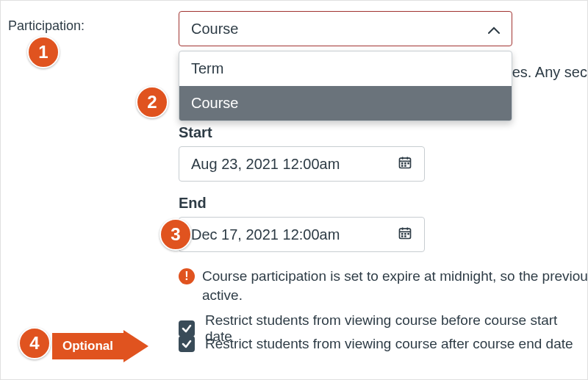 The height and width of the screenshot is (380, 588). What do you see at coordinates (345, 103) in the screenshot?
I see `participation-option-course: Course` at bounding box center [345, 103].